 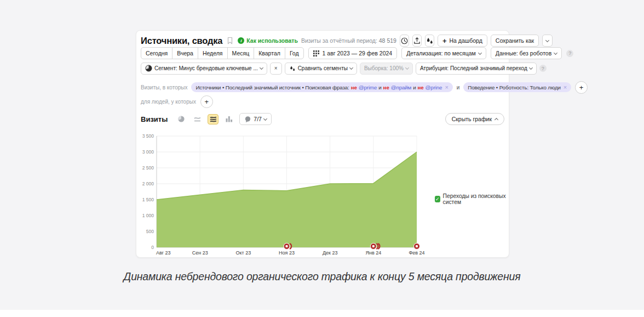 What do you see at coordinates (387, 69) in the screenshot?
I see `sampling-dropdown: Выборка: 100%` at bounding box center [387, 69].